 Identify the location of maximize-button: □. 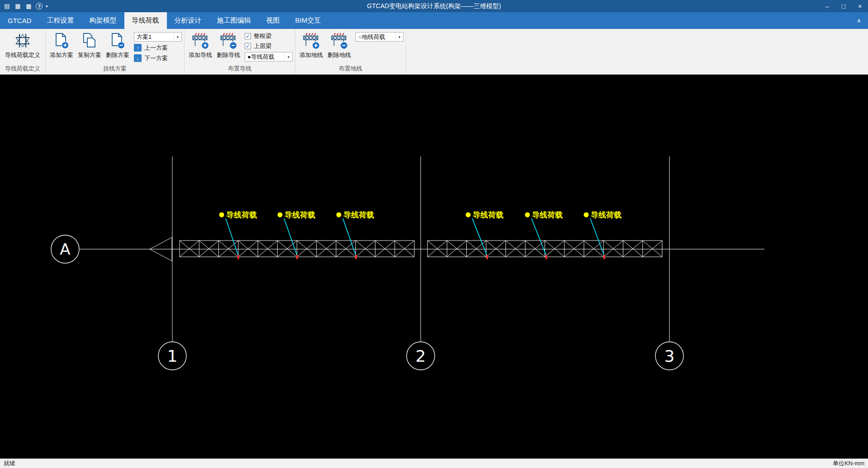
(844, 6).